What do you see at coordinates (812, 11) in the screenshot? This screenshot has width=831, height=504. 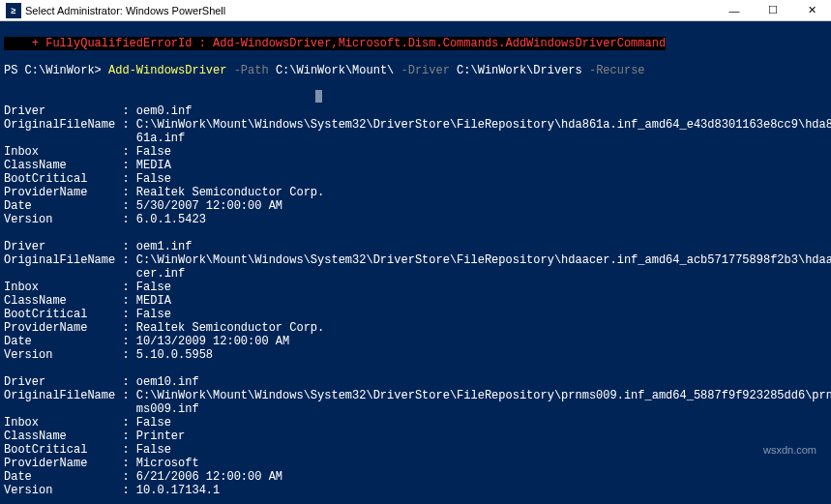 I see `close-button: ✕` at bounding box center [812, 11].